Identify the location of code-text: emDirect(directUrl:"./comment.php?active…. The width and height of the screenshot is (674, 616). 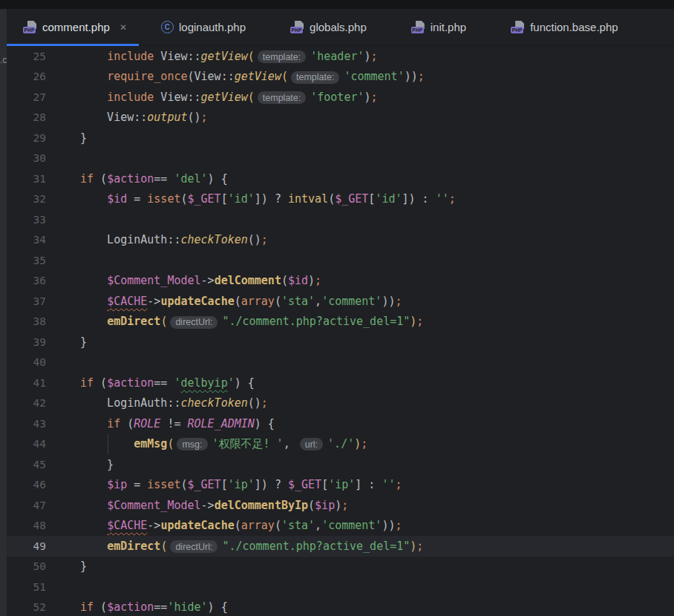
(235, 546).